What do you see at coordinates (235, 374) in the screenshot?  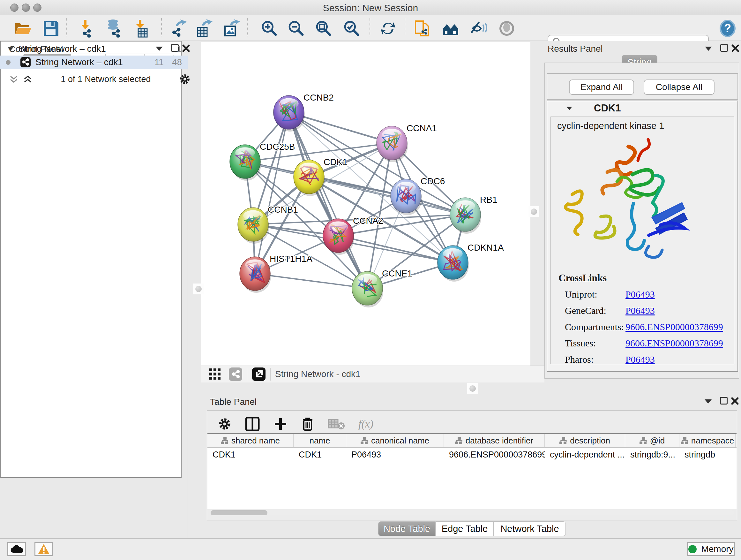 I see `single-view-share-icon` at bounding box center [235, 374].